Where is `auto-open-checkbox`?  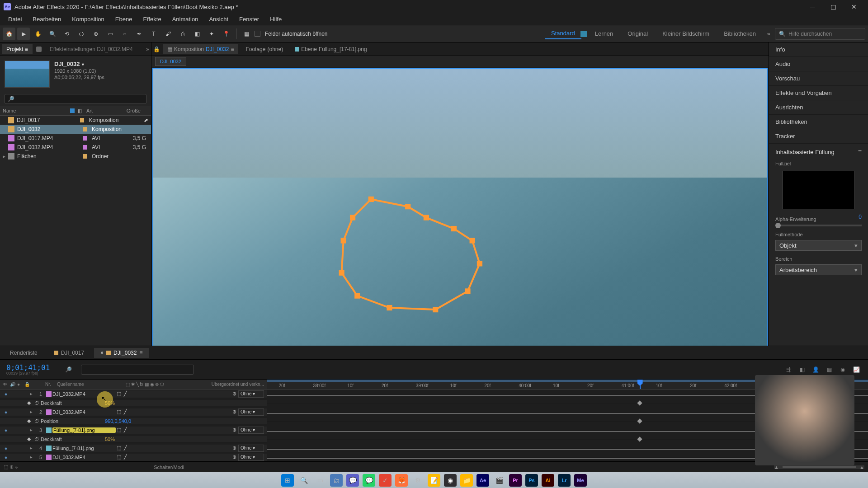 auto-open-checkbox is located at coordinates (258, 33).